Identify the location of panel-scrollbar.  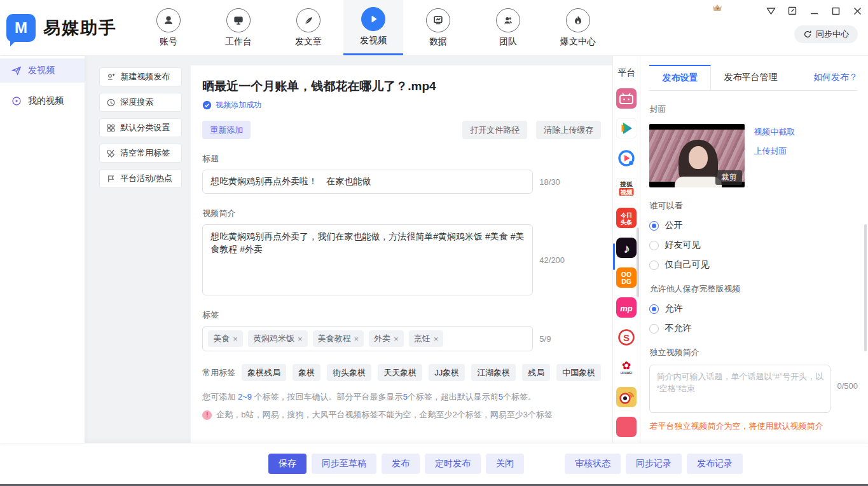
(865, 288).